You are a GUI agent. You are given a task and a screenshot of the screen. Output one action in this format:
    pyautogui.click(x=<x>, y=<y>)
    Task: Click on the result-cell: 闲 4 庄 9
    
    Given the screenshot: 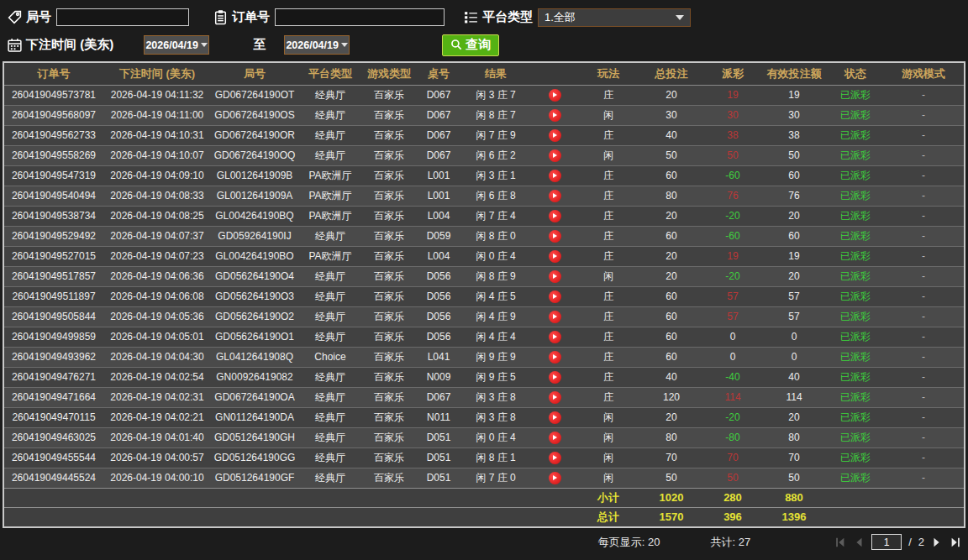 What is the action you would take?
    pyautogui.click(x=496, y=317)
    